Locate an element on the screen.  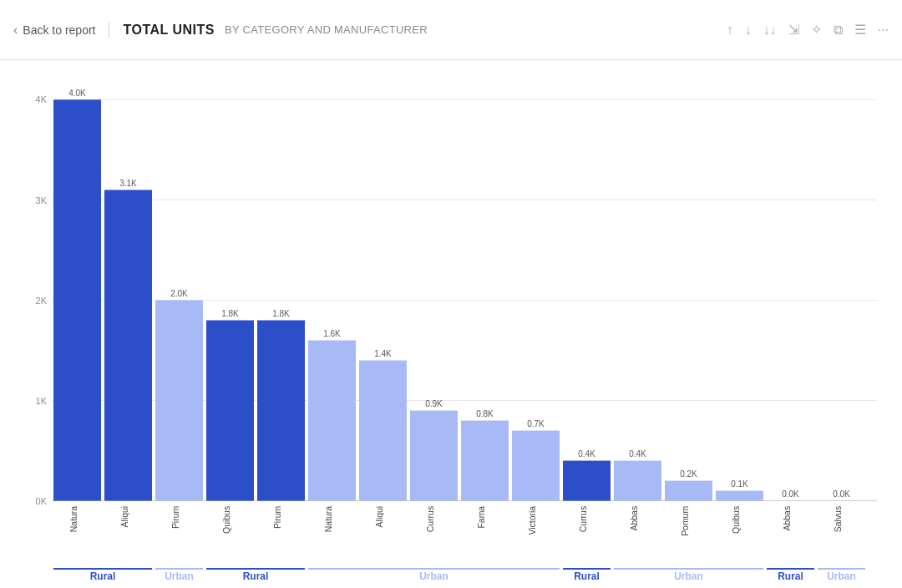
copy-icon: ⧉ is located at coordinates (839, 30).